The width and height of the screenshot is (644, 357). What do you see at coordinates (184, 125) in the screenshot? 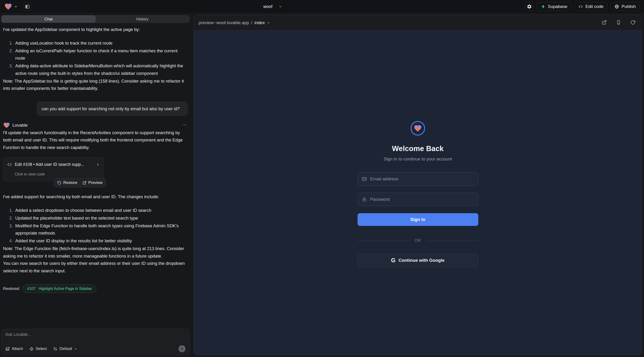
I see `ellipsis-icon` at bounding box center [184, 125].